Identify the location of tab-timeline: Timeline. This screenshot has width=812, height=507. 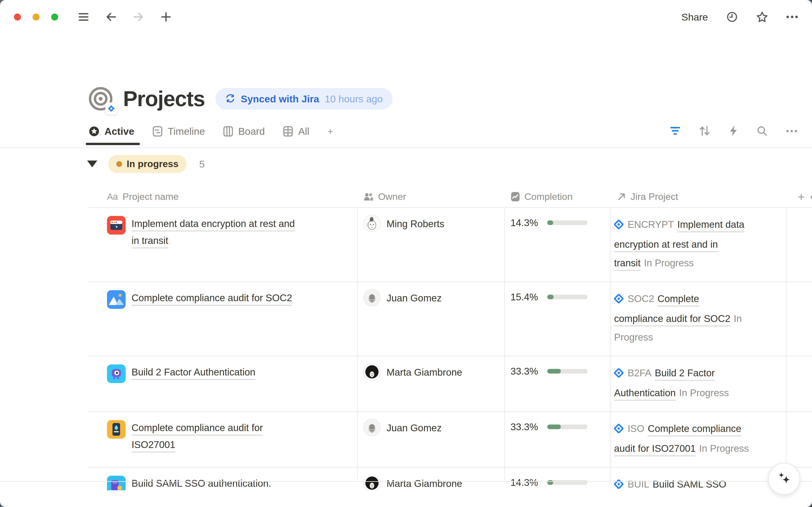
(179, 131).